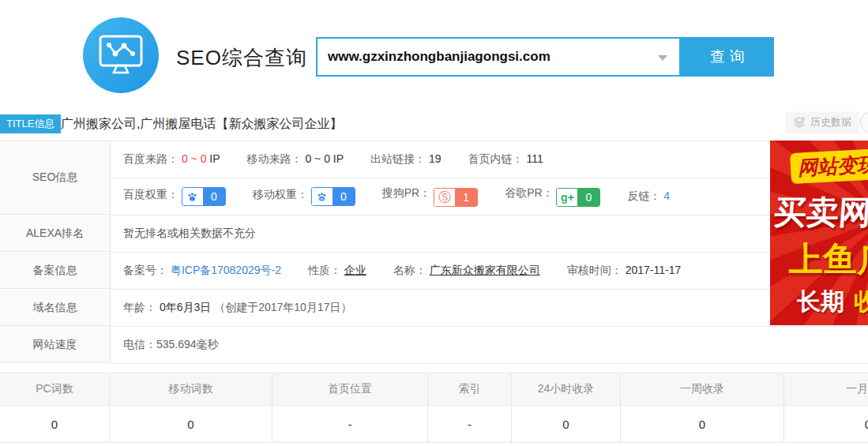  What do you see at coordinates (703, 389) in the screenshot?
I see `header-week-collect: 一周收录` at bounding box center [703, 389].